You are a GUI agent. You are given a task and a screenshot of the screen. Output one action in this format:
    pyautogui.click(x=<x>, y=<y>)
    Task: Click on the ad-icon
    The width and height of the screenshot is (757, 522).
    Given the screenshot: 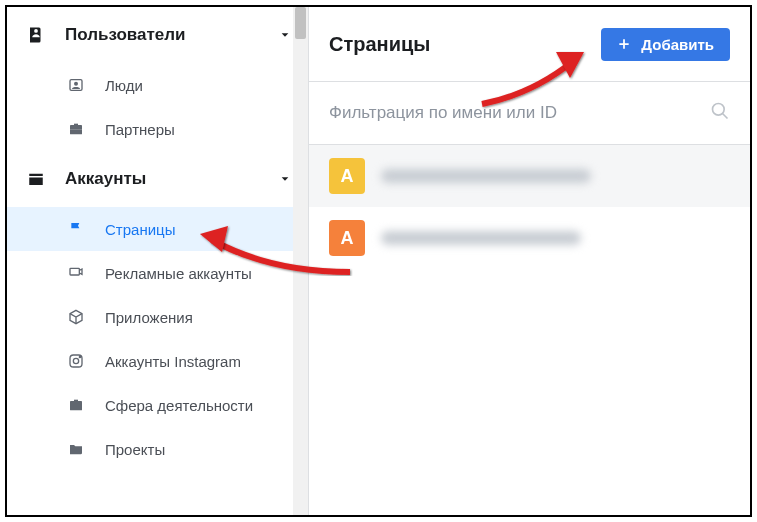 What is the action you would take?
    pyautogui.click(x=76, y=273)
    